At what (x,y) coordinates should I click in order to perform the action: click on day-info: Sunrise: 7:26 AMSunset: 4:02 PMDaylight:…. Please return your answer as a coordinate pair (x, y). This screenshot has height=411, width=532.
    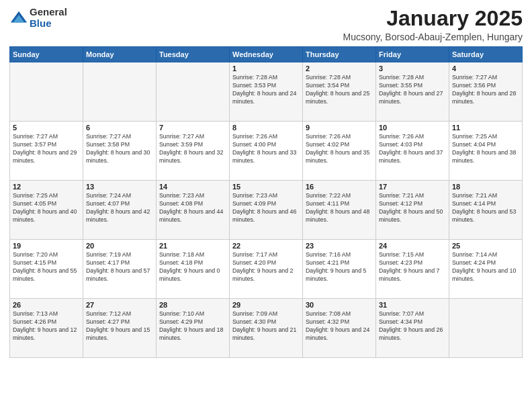
    Looking at the image, I should click on (339, 149).